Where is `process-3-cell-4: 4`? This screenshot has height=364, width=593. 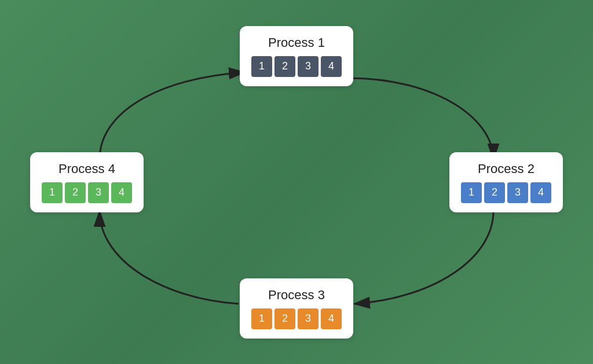 process-3-cell-4: 4 is located at coordinates (331, 319).